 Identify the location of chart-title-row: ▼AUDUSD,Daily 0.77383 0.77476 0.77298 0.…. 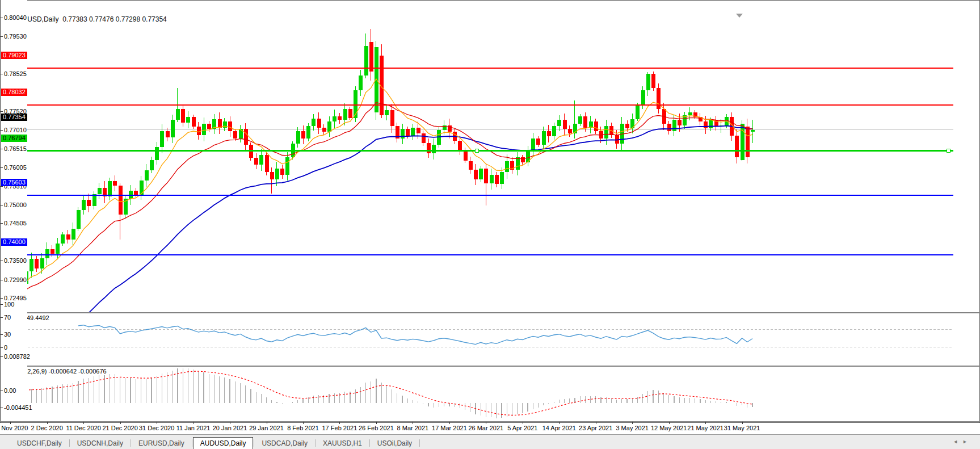
(86, 19).